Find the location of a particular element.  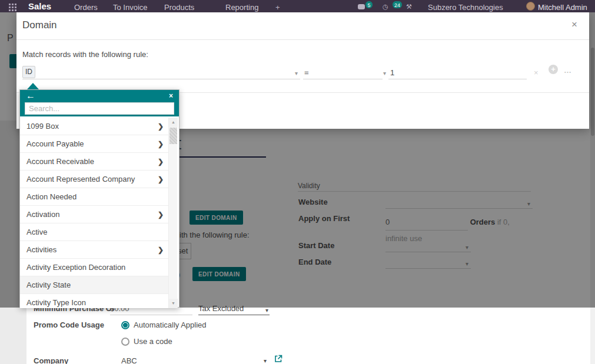

delete-rule-icon: × is located at coordinates (536, 73).